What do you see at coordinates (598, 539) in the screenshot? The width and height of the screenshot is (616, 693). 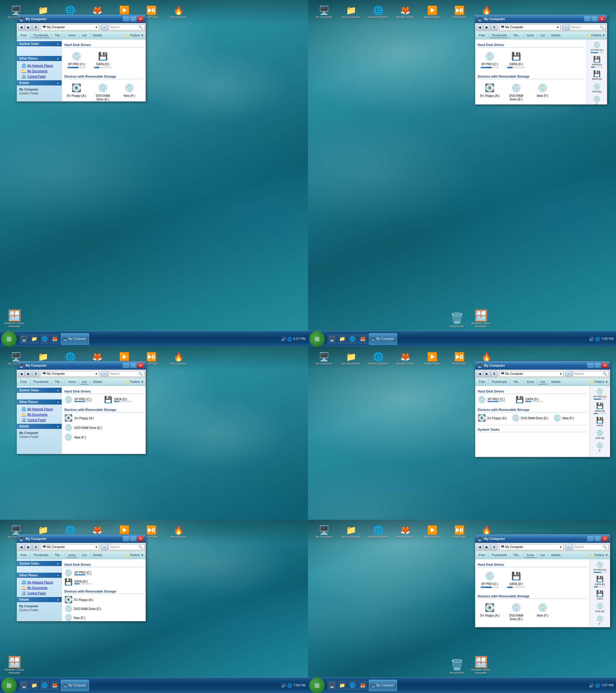 I see `btn-max-r3r: □` at bounding box center [598, 539].